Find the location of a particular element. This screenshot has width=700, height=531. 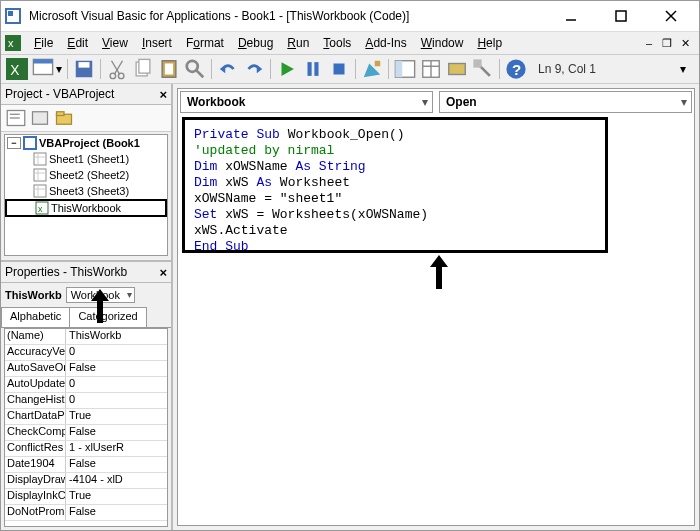

code-token: xWS is located at coordinates (236, 182).